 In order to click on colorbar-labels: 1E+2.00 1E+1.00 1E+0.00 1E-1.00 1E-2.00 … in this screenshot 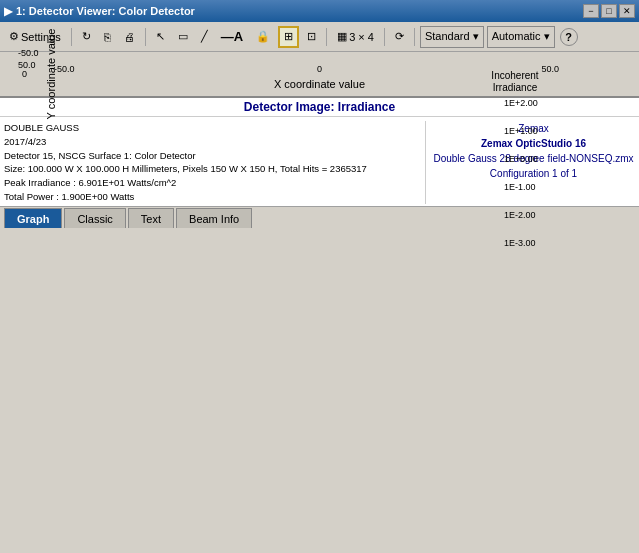, I will do `click(520, 173)`.